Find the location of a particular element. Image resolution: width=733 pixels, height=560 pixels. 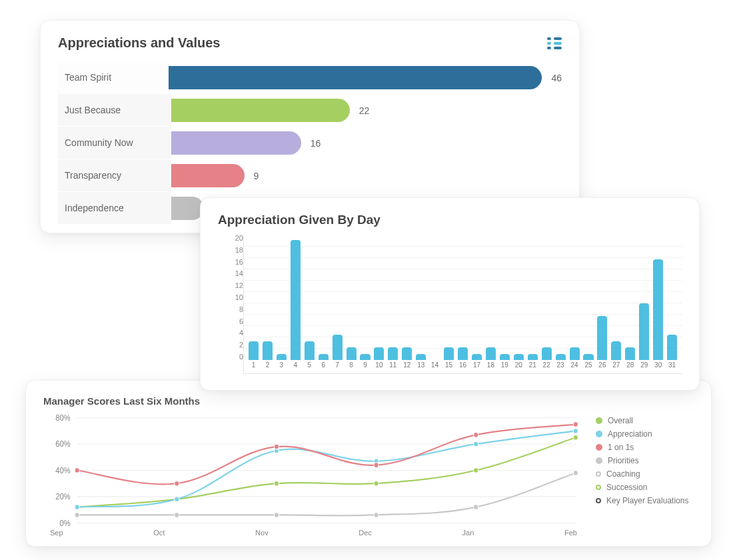

vbar-xlabel: 18 is located at coordinates (490, 367).